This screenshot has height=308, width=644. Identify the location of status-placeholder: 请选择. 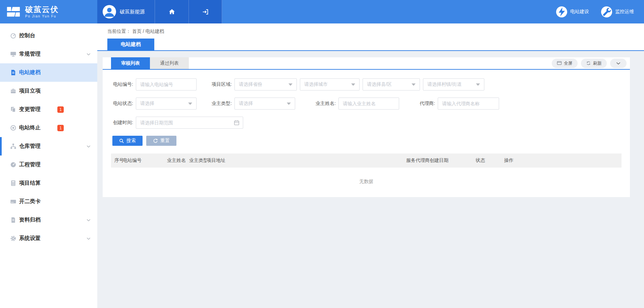
(147, 104).